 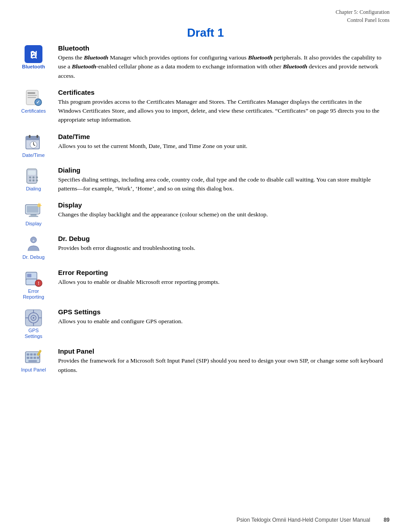 What do you see at coordinates (221, 278) in the screenshot?
I see `text-col-errorreporting: Error Reporting Allows you to enable or …` at bounding box center [221, 278].